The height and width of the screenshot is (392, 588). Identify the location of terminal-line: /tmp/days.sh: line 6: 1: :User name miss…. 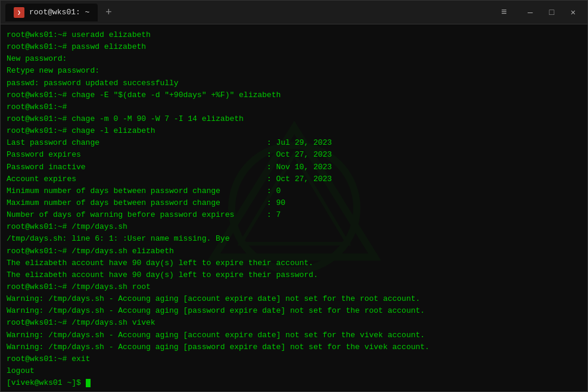
(294, 239).